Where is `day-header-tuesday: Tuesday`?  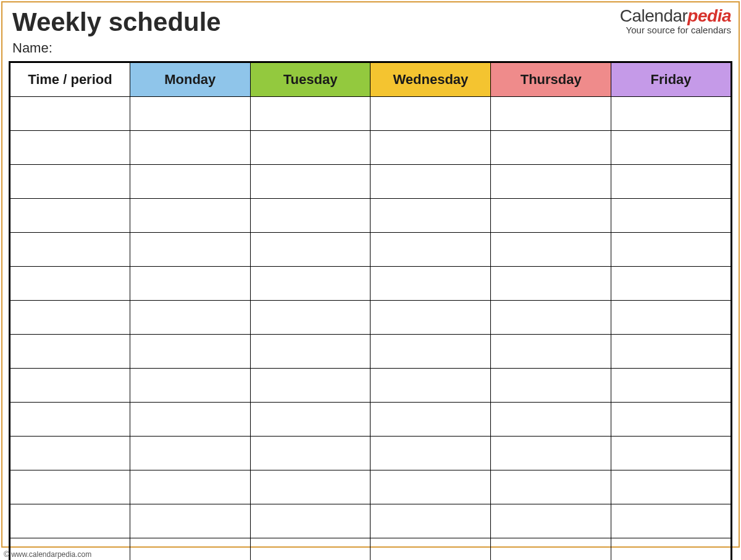 day-header-tuesday: Tuesday is located at coordinates (310, 80).